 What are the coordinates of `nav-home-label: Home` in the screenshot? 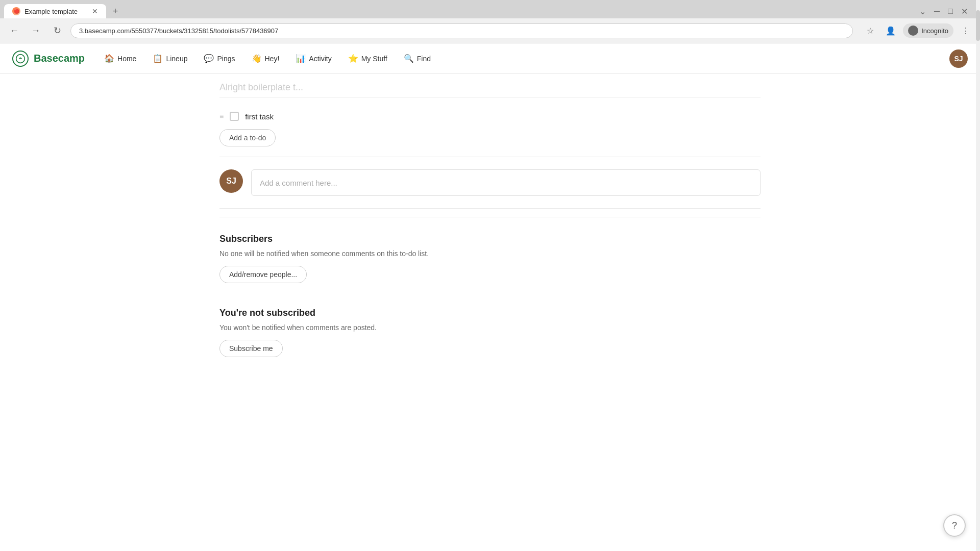 It's located at (127, 59).